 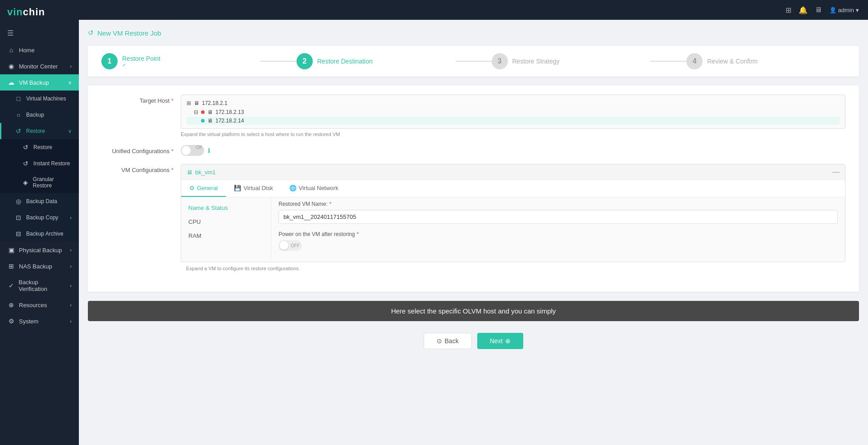 What do you see at coordinates (295, 246) in the screenshot?
I see `power-off-text: OFF` at bounding box center [295, 246].